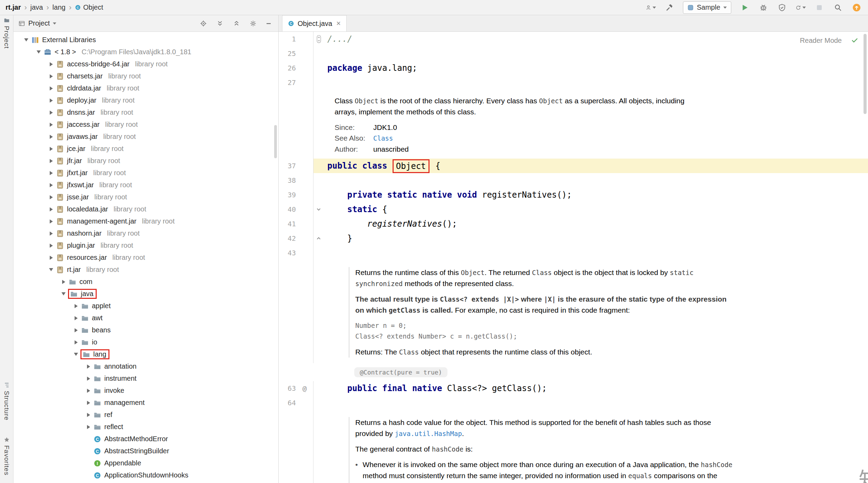 The image size is (868, 483). I want to click on vcs-users-button, so click(651, 8).